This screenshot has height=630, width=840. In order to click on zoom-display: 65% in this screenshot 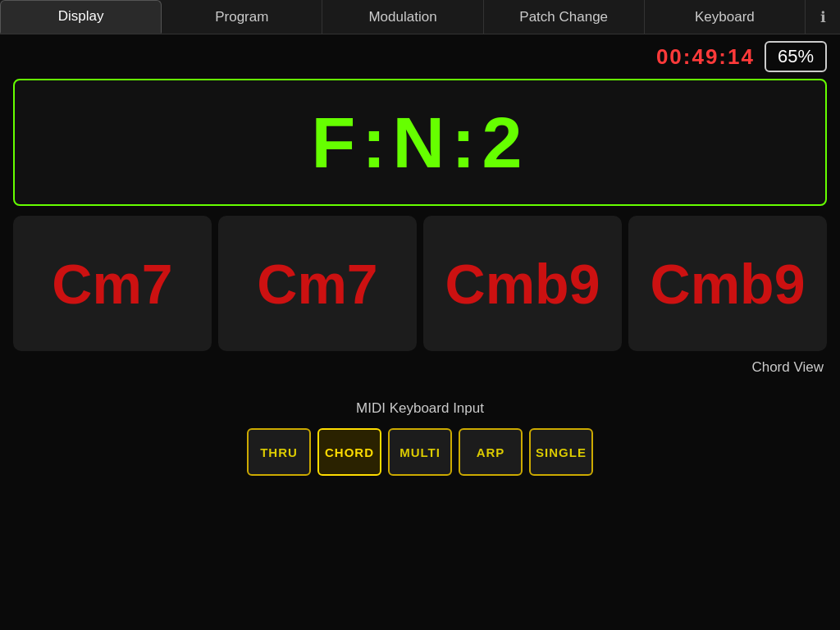, I will do `click(796, 57)`.